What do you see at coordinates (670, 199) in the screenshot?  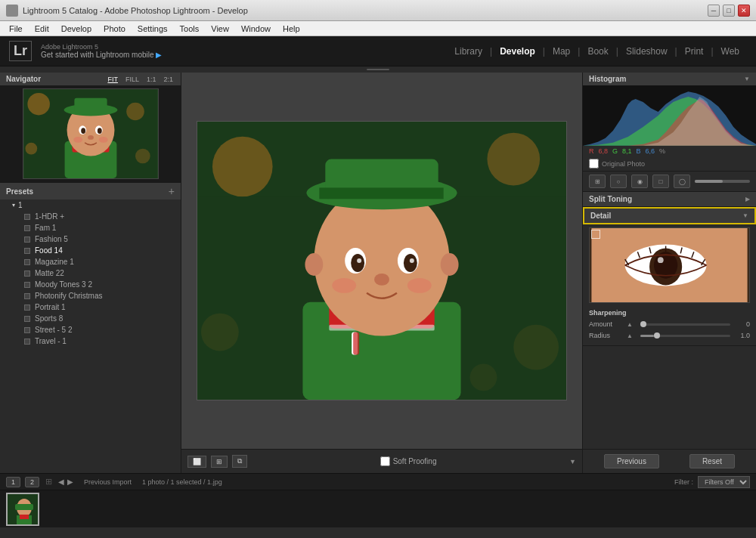 I see `split-toning-header: Split Toning ▶` at bounding box center [670, 199].